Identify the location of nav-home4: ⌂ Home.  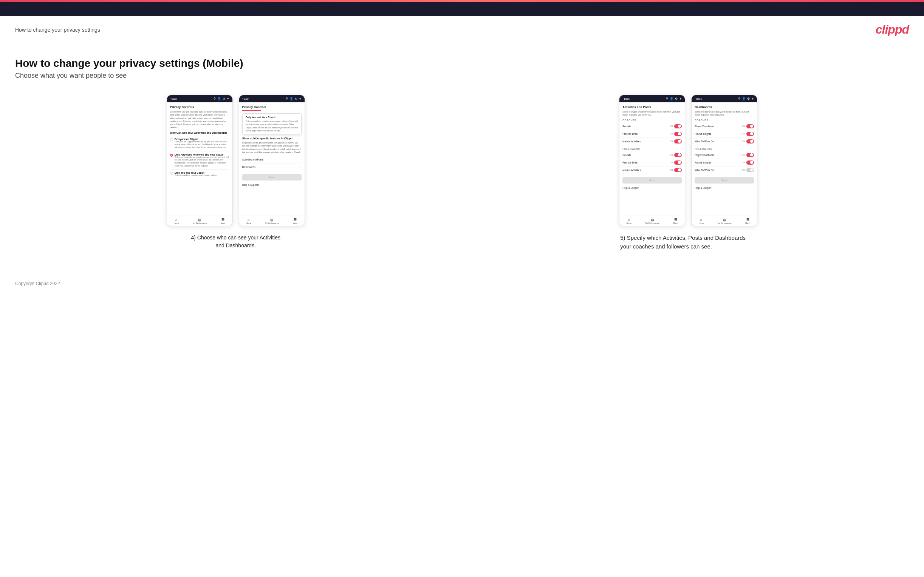
(701, 221).